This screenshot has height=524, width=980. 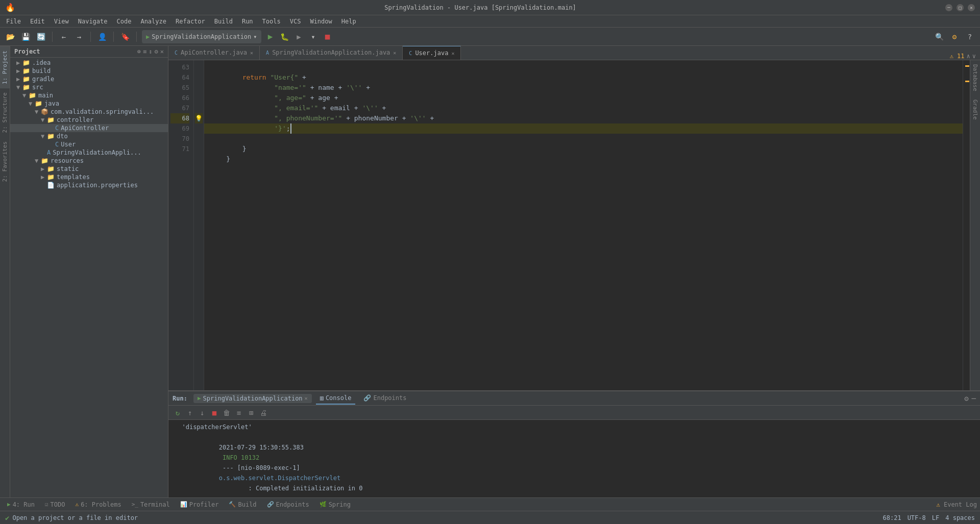 I want to click on menu-vcs: VCS, so click(x=296, y=21).